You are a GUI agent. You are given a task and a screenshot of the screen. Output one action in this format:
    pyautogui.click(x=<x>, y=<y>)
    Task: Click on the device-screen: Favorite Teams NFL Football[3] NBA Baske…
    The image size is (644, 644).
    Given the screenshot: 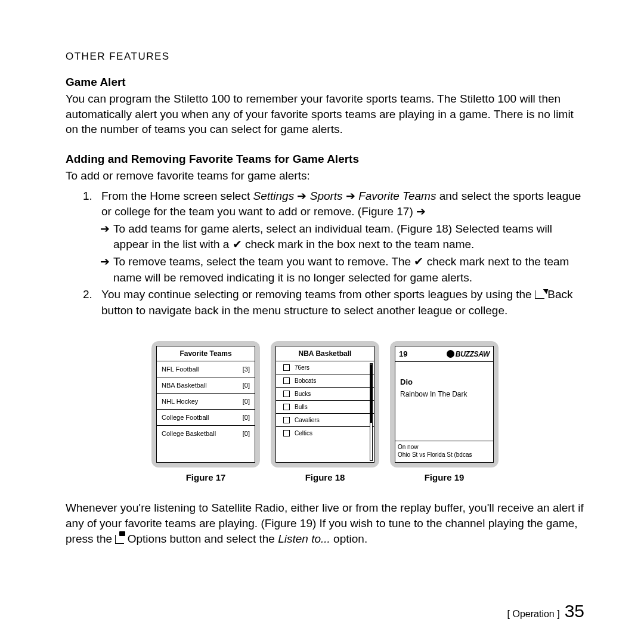 What is the action you would take?
    pyautogui.click(x=206, y=404)
    